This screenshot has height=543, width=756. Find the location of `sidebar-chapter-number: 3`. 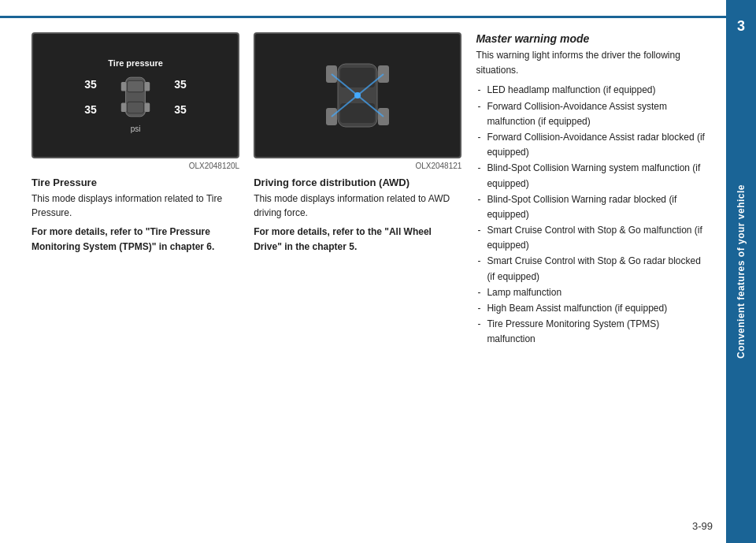

sidebar-chapter-number: 3 is located at coordinates (741, 26).